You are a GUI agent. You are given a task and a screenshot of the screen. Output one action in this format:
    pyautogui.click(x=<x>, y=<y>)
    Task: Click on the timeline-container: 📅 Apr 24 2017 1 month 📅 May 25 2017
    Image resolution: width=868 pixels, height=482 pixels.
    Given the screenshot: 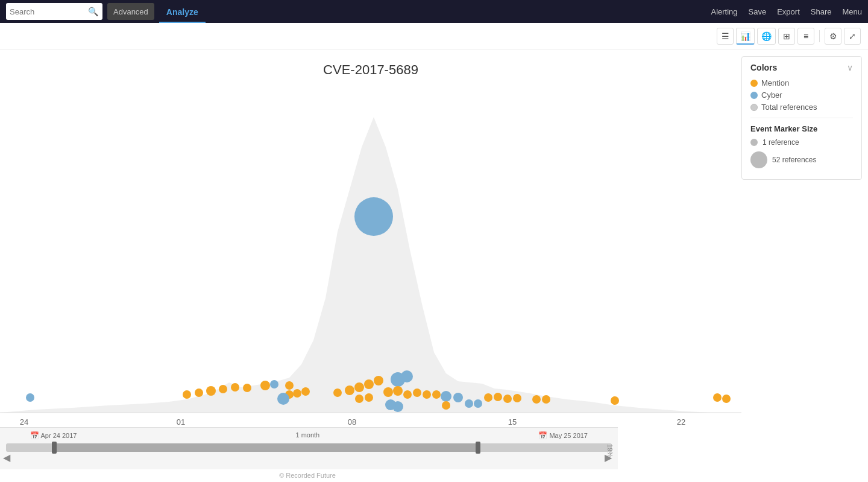 What is the action you would take?
    pyautogui.click(x=309, y=448)
    